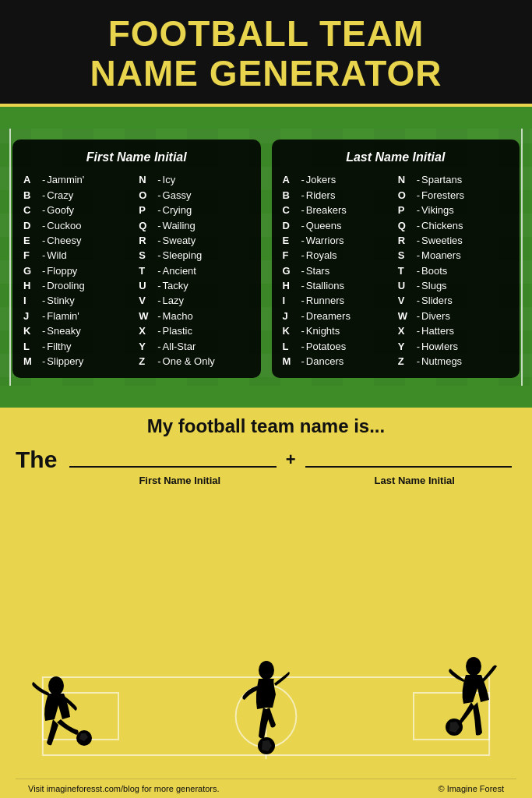  Describe the element at coordinates (453, 179) in the screenshot. I see `list-item: N - Spartans` at that location.